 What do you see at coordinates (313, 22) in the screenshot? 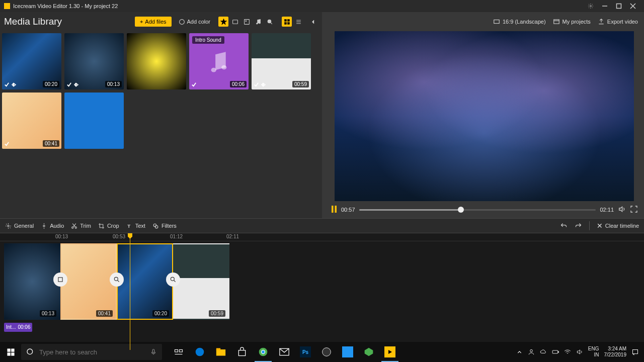
I see `collapse-icon` at bounding box center [313, 22].